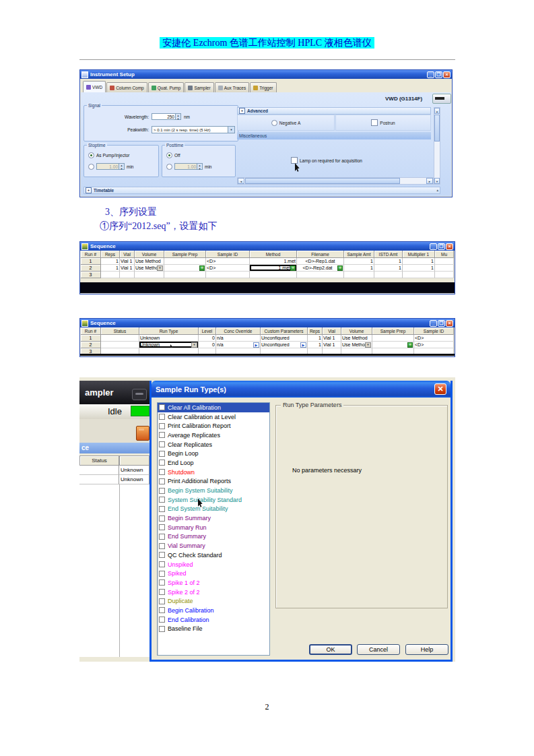 The width and height of the screenshot is (534, 756). What do you see at coordinates (427, 650) in the screenshot?
I see `help-button: Help` at bounding box center [427, 650].